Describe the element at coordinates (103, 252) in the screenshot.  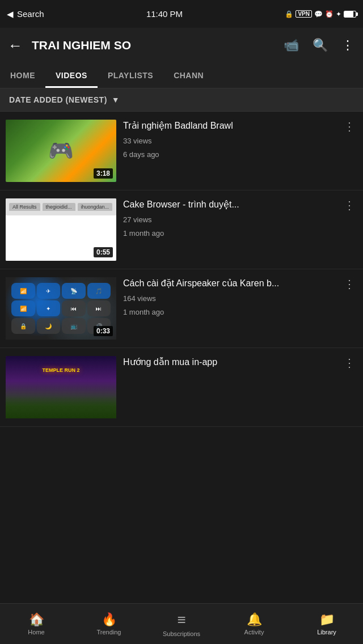
I see `video-duration: 0:55` at that location.